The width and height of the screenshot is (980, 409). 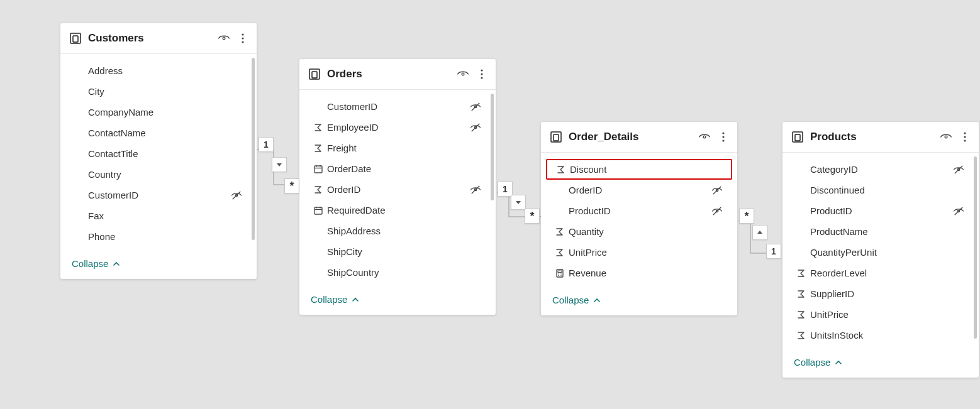 What do you see at coordinates (159, 133) in the screenshot?
I see `field-row: ContactName` at bounding box center [159, 133].